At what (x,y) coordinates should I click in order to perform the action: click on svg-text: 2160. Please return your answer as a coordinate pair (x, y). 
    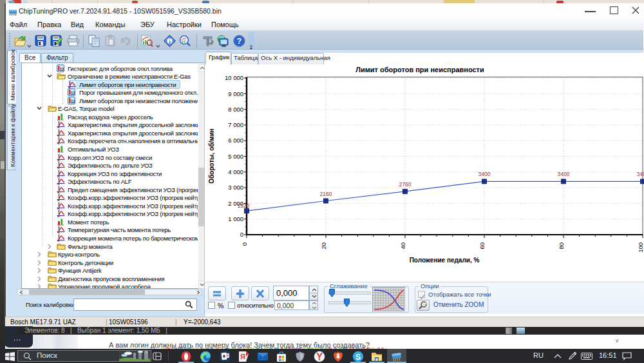
    Looking at the image, I should click on (326, 194).